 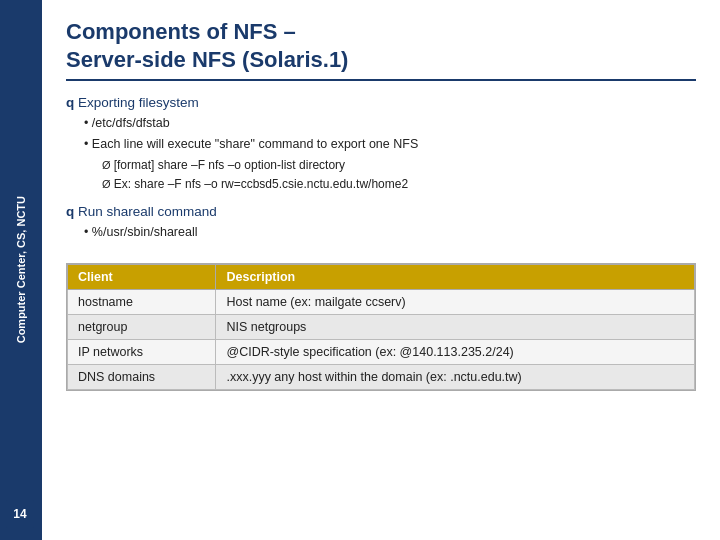 I want to click on table-cell-client: hostname, so click(x=142, y=302).